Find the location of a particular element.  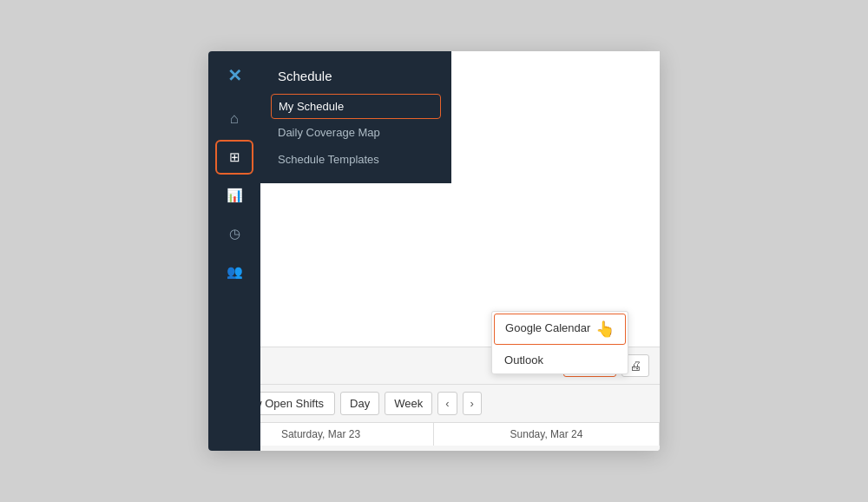

date-cell-sunday: Sunday, Mar 24 is located at coordinates (547, 434).